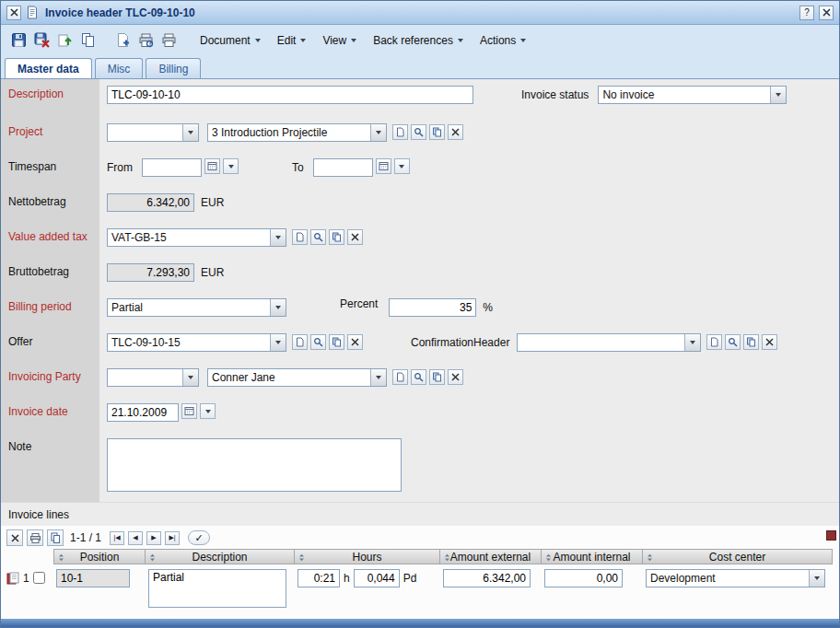  What do you see at coordinates (99, 556) in the screenshot?
I see `column-header-position: Position` at bounding box center [99, 556].